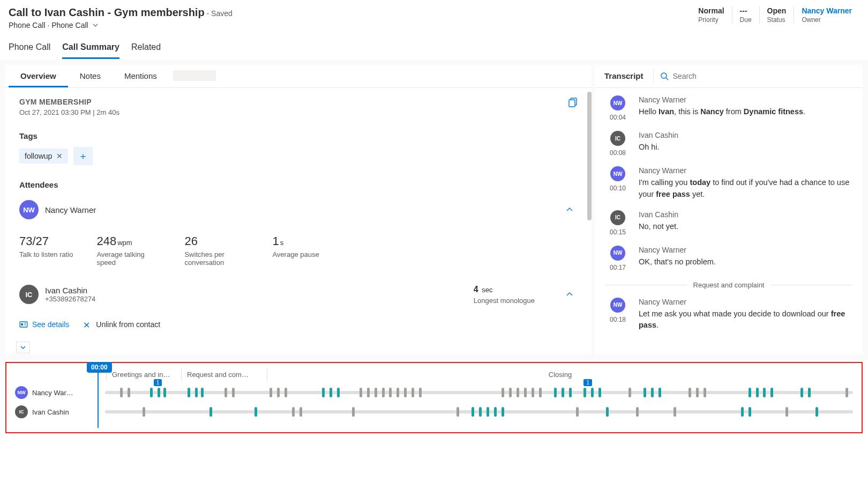 The height and width of the screenshot is (503, 868). Describe the element at coordinates (298, 210) in the screenshot. I see `attendee-nancy: NW Nancy Warner` at that location.